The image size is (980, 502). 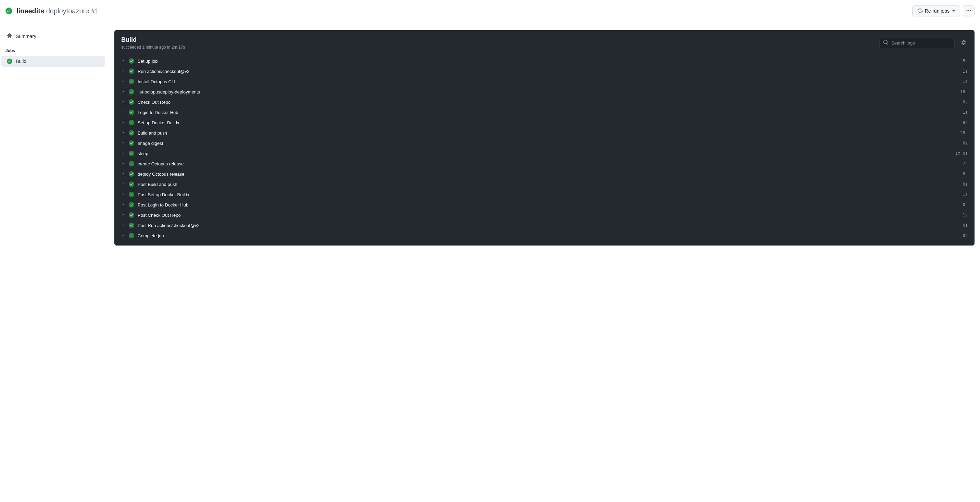 I want to click on step-row: Install Octopus CLI1s, so click(x=545, y=81).